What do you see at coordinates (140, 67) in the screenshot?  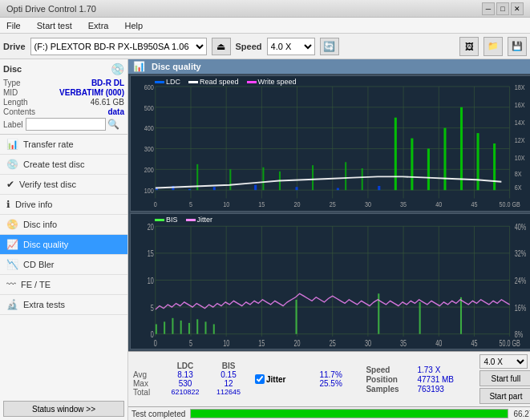 I see `chart-header-icon: 📊` at bounding box center [140, 67].